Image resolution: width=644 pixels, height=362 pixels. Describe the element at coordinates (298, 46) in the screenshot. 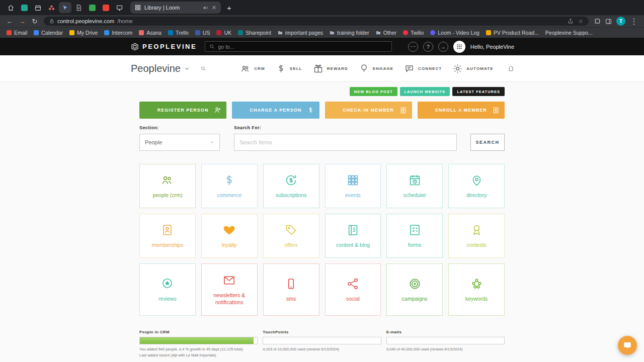

I see `global-search-box` at that location.